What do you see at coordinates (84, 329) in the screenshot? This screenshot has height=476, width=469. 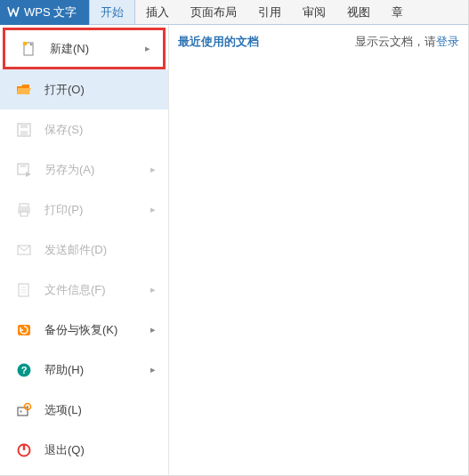 I see `menu-backup: 备份与恢复(K) ▸` at bounding box center [84, 329].